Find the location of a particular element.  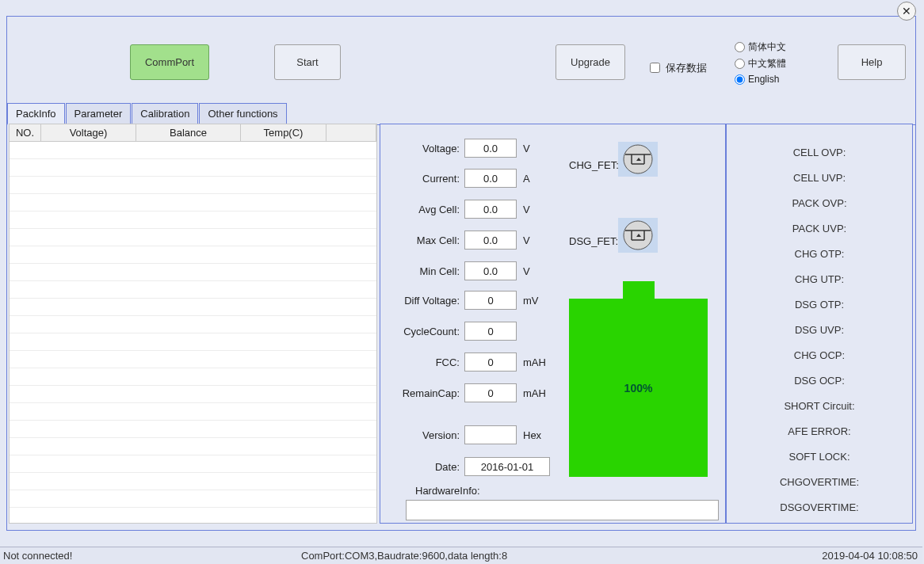

version-unit: Hex is located at coordinates (531, 436).